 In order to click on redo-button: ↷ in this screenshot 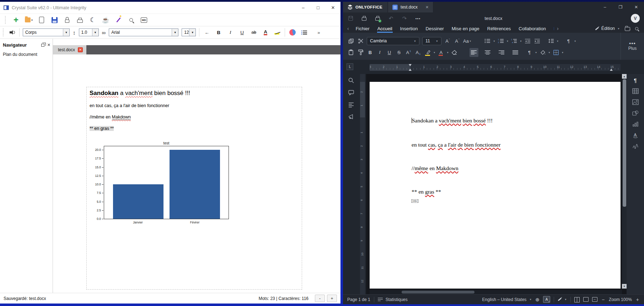, I will do `click(404, 19)`.